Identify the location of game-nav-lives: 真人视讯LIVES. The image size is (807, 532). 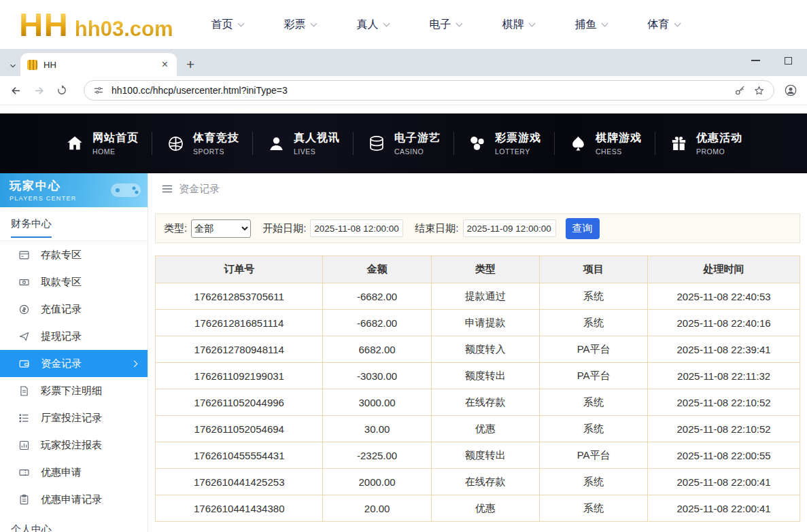
(303, 143).